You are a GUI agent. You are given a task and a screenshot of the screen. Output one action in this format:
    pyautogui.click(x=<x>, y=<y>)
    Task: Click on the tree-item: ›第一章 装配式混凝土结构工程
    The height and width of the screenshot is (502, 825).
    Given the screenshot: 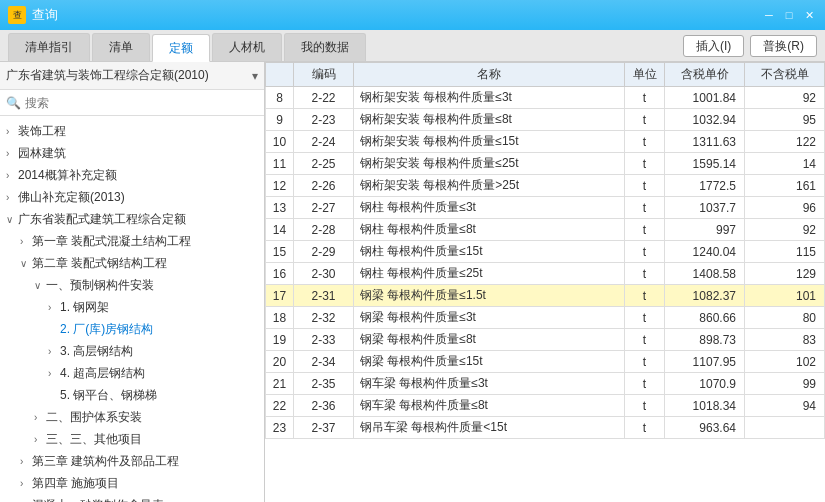 What is the action you would take?
    pyautogui.click(x=132, y=241)
    